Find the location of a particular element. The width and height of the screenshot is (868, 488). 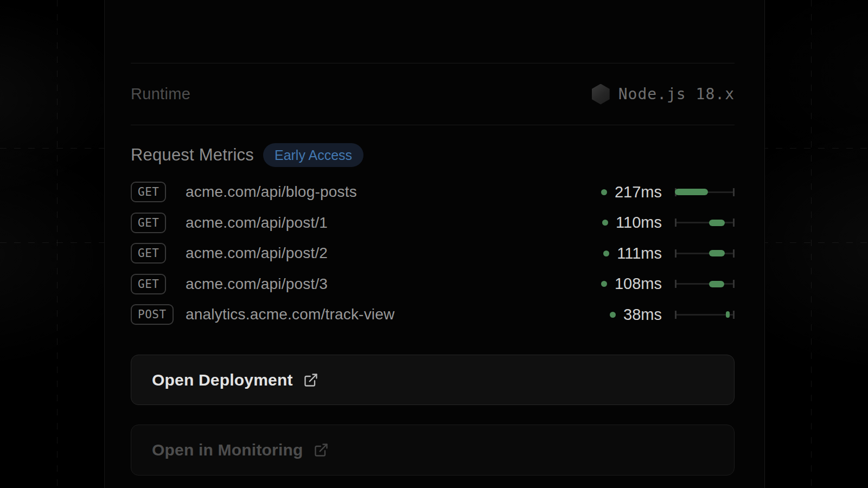

open-deployment-label: Open Deployment is located at coordinates (222, 380).